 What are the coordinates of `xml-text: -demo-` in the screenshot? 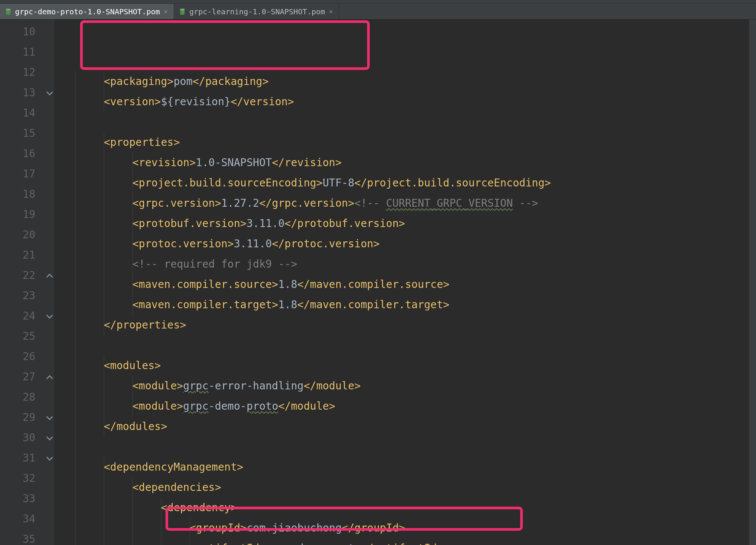 It's located at (227, 406).